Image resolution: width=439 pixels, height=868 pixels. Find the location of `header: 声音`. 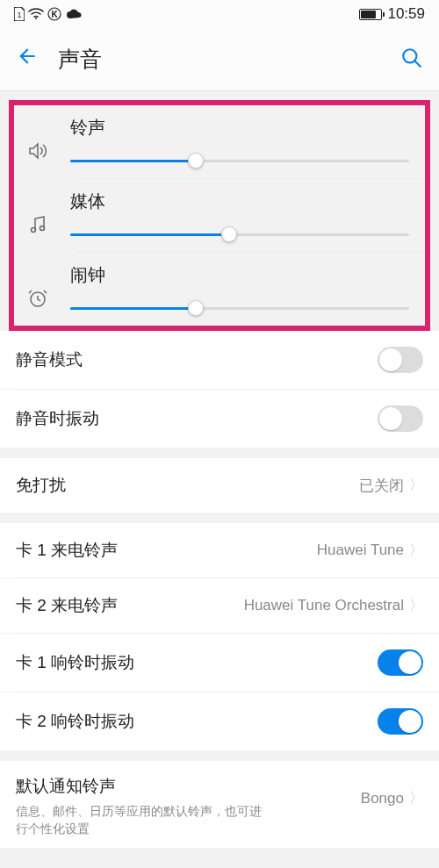

header: 声音 is located at coordinates (220, 60).